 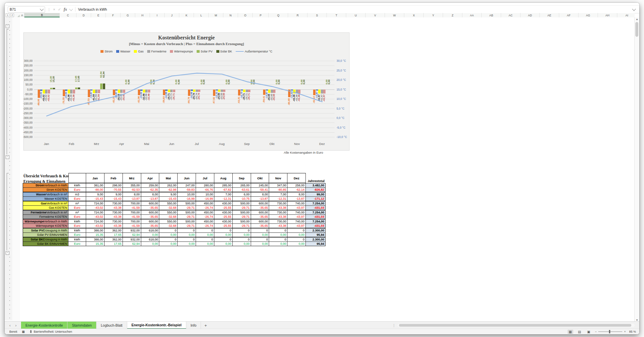 I want to click on table-header-month: Mai, so click(x=168, y=178).